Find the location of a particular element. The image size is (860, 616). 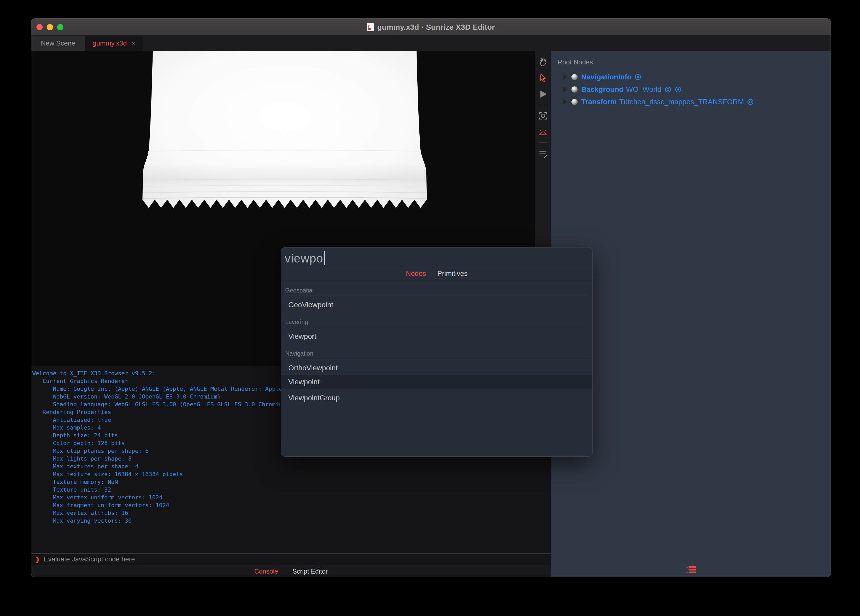

select-arrow-tool-button is located at coordinates (543, 78).